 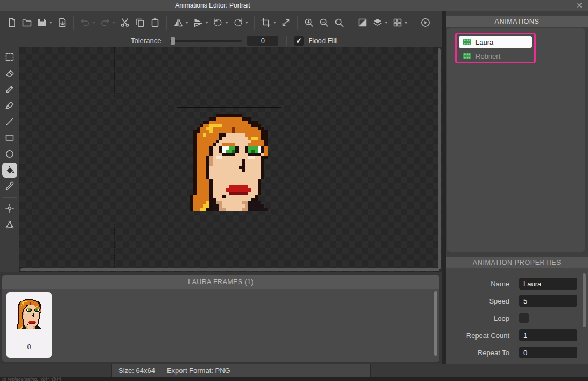 I want to click on save-icon, so click(x=44, y=23).